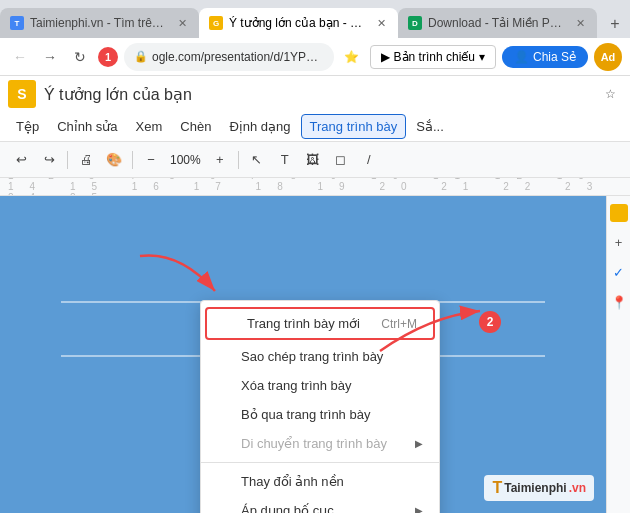 The height and width of the screenshot is (513, 630). Describe the element at coordinates (324, 444) in the screenshot. I see `move-slide-label: Di chuyển trang trình bày` at that location.